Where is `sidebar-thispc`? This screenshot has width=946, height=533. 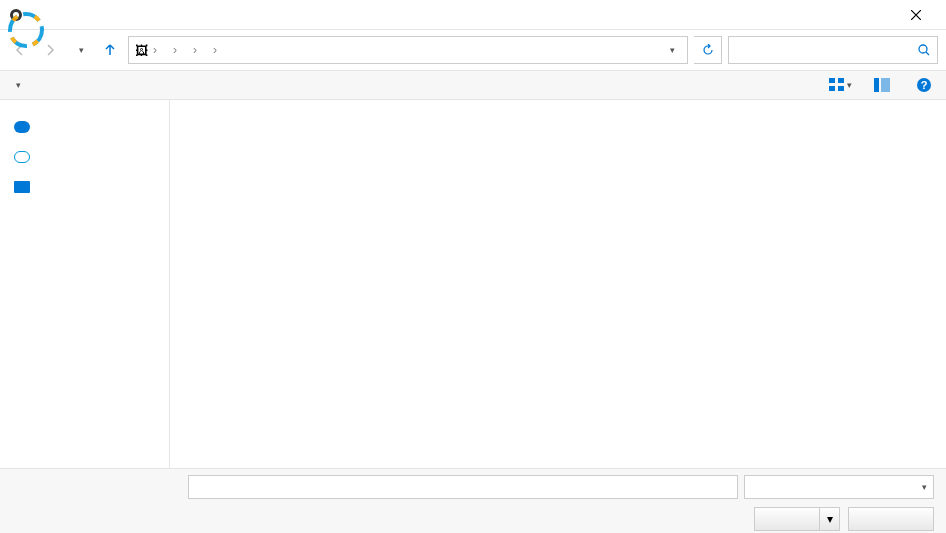
sidebar-thispc is located at coordinates (84, 187).